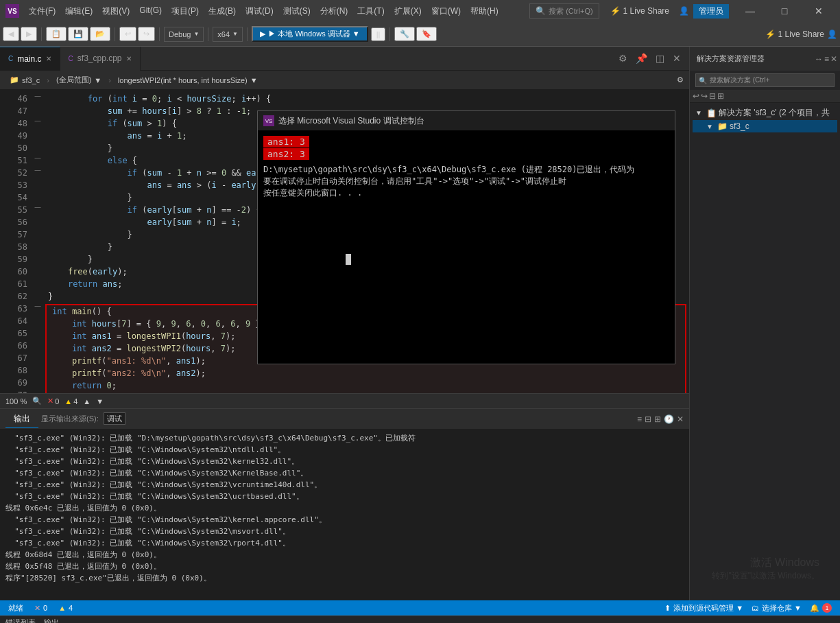 The image size is (840, 623). Describe the element at coordinates (97, 80) in the screenshot. I see `scope-arrow: ▼` at that location.